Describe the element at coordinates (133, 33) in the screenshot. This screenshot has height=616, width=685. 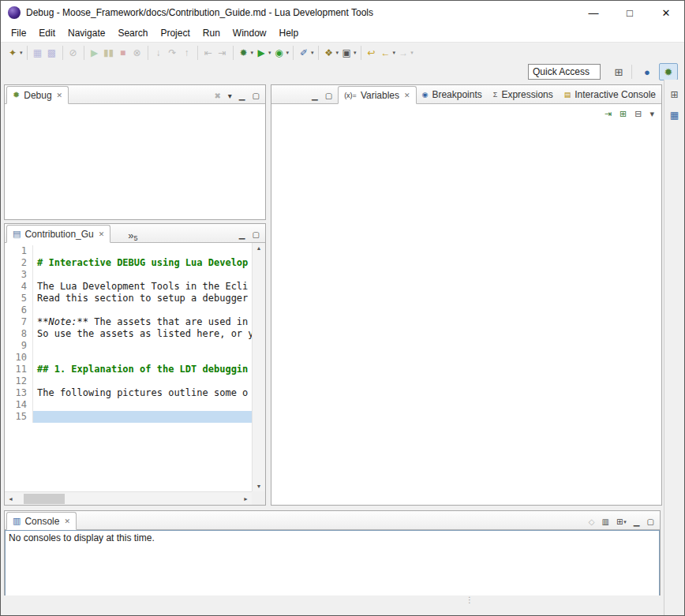
I see `menu-search: Search` at that location.